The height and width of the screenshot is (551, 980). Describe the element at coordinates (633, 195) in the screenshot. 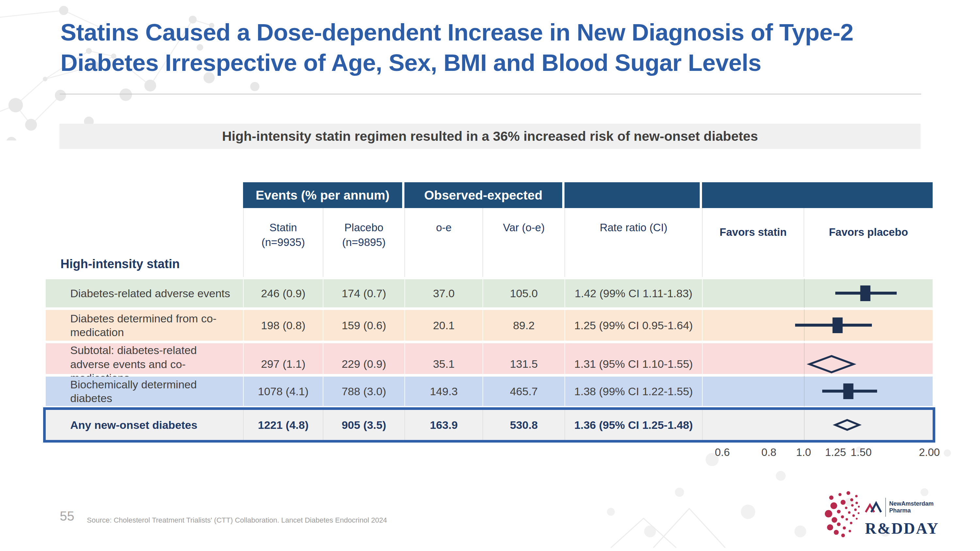

I see `group-header-spacer-rate-ratio` at that location.